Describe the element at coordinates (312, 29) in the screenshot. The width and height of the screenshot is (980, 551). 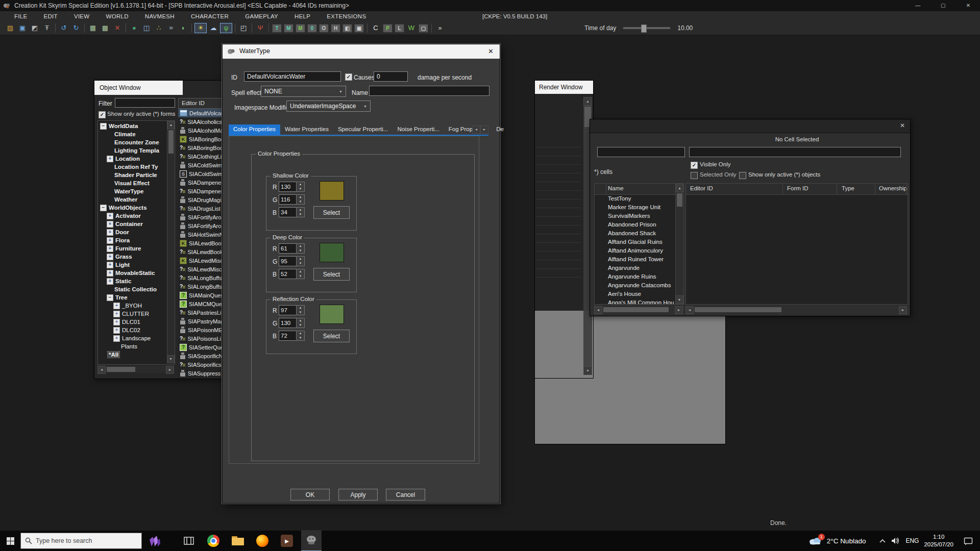
I see `cube-zero-icon: 0` at that location.